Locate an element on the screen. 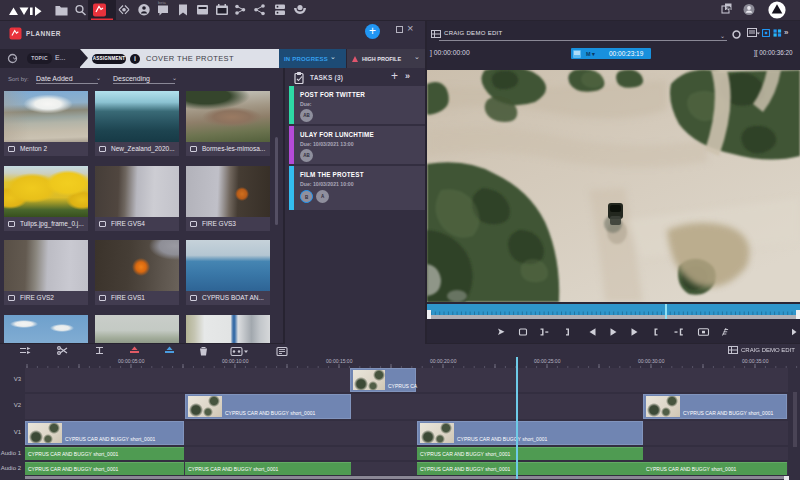 The image size is (800, 480). svg-text: beta is located at coordinates (162, 2).